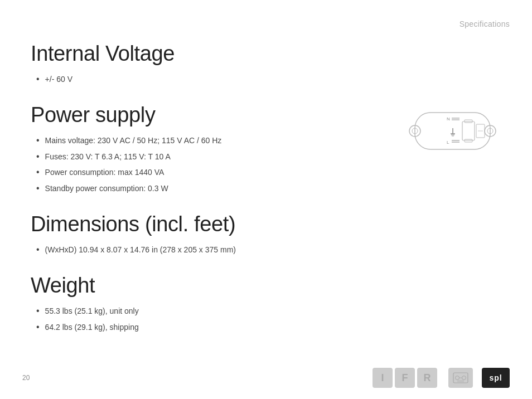 This screenshot has width=532, height=399. I want to click on cassette-logo, so click(461, 378).